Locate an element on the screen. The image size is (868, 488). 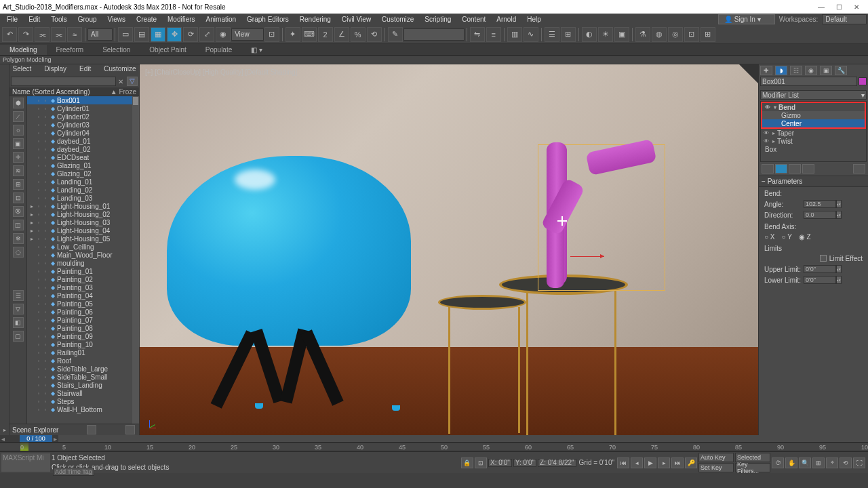
redo-icon: ↷ is located at coordinates (26, 35).